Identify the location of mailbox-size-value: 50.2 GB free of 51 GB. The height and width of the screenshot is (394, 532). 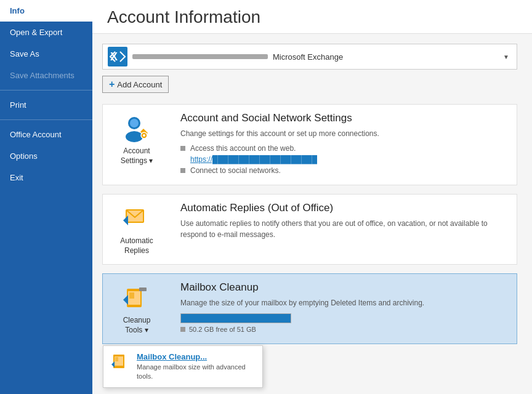
(223, 329).